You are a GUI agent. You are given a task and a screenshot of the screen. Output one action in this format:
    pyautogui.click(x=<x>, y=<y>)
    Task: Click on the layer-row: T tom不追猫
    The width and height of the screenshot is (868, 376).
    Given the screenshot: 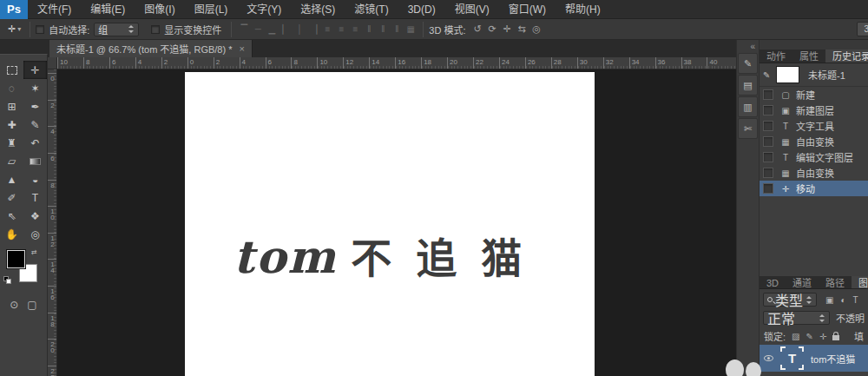 What is the action you would take?
    pyautogui.click(x=814, y=358)
    